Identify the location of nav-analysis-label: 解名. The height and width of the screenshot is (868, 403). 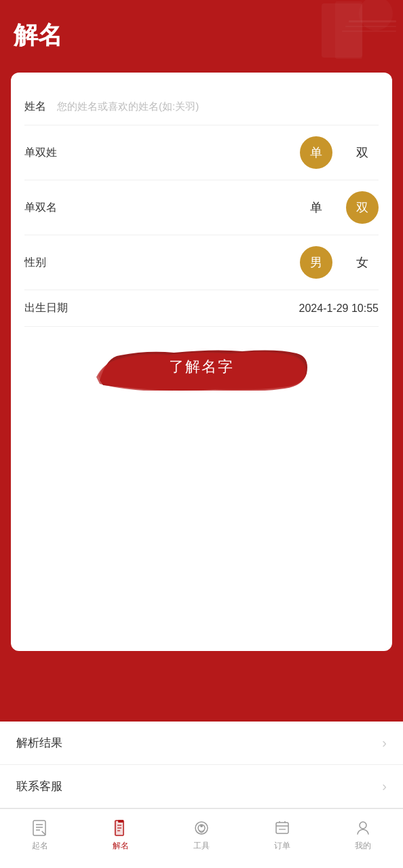
(121, 846).